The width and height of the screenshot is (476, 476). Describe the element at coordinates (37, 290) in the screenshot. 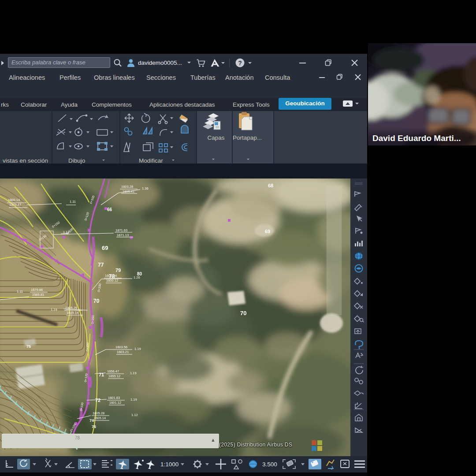

I see `svg-text: 1579.86` at that location.